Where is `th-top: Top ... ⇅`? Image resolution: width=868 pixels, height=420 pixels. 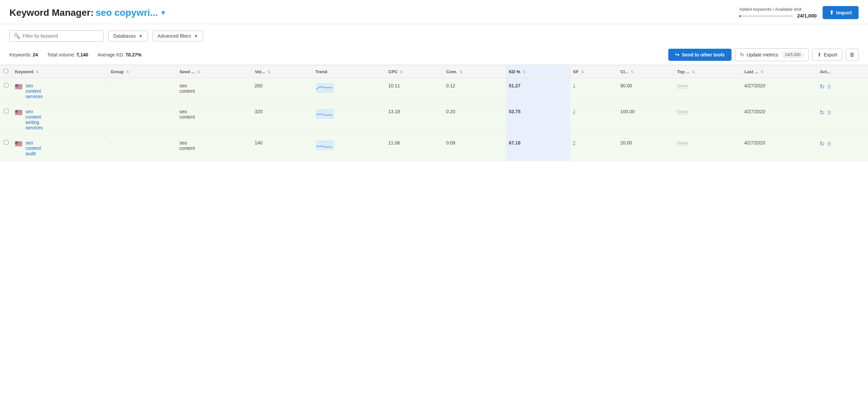 th-top: Top ... ⇅ is located at coordinates (708, 72).